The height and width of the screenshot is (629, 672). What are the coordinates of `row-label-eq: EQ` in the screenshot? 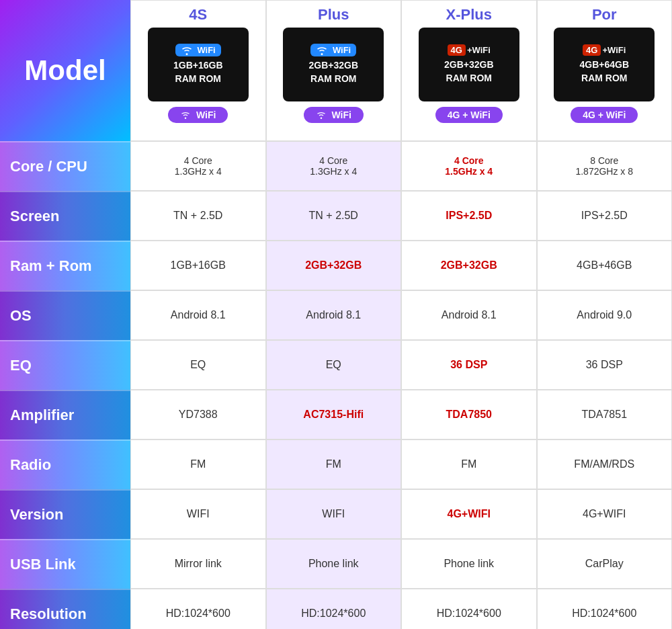 It's located at (65, 365).